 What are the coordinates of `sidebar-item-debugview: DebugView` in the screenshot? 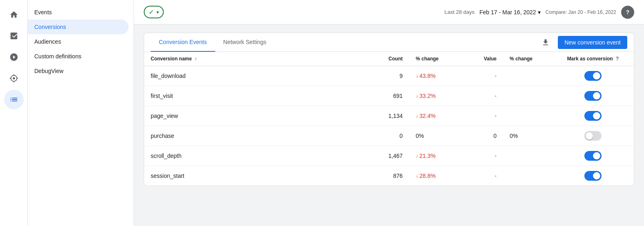 It's located at (78, 71).